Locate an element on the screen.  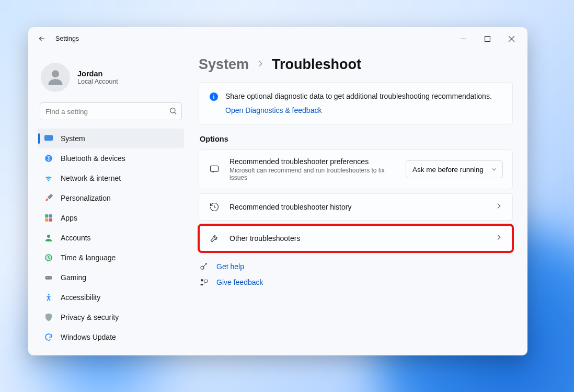
breadcrumb-current: Troubleshoot is located at coordinates (317, 65).